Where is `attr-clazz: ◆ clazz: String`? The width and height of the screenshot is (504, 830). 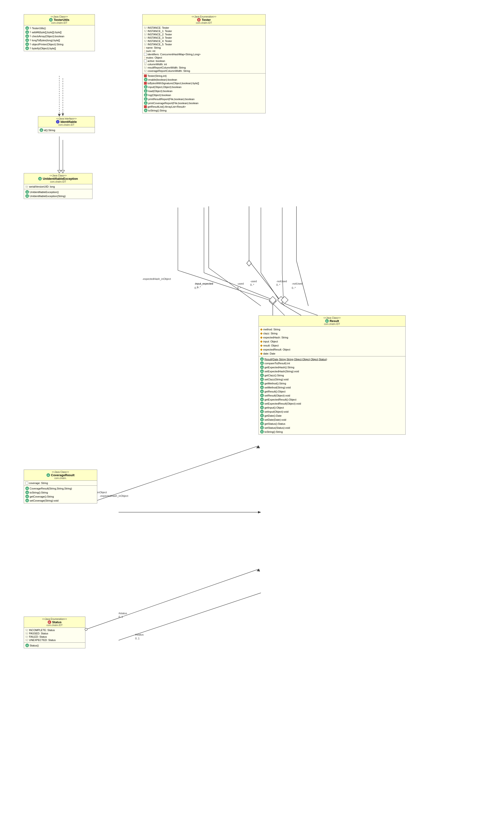 attr-clazz: ◆ clazz: String is located at coordinates (332, 333).